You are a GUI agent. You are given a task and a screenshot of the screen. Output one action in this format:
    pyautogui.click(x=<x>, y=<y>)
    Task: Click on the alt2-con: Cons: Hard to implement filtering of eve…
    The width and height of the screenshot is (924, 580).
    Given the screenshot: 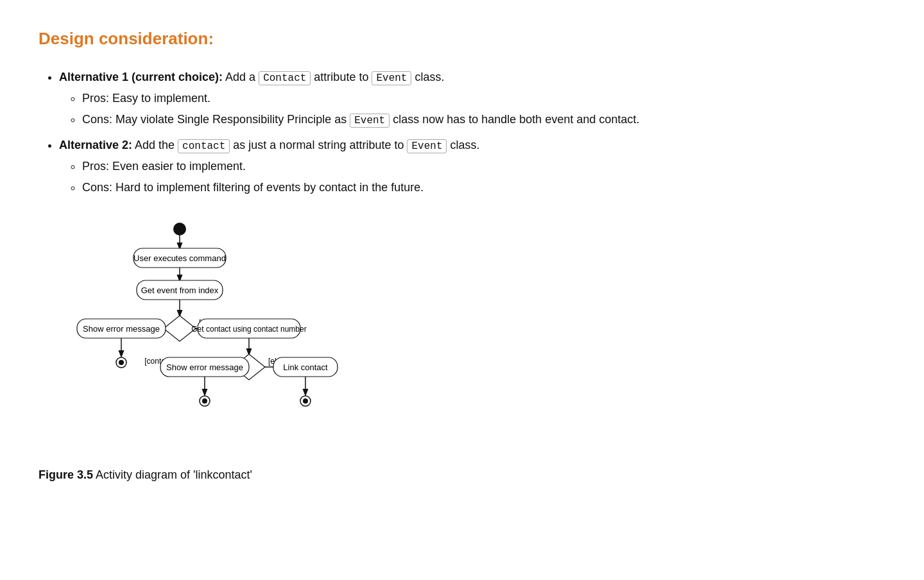 What is the action you would take?
    pyautogui.click(x=484, y=187)
    